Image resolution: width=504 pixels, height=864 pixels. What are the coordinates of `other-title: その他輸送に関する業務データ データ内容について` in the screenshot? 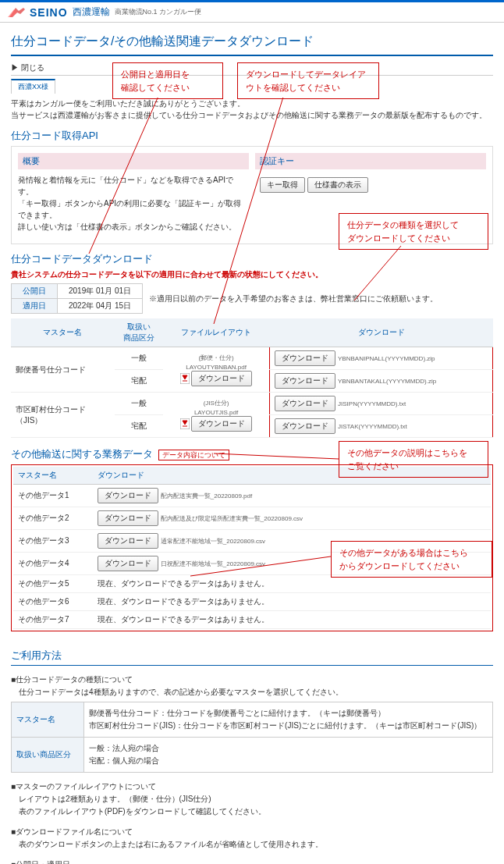 It's located at (252, 454).